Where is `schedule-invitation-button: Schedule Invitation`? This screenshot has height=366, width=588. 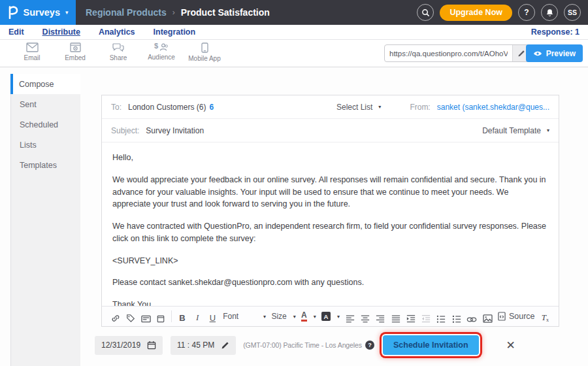 schedule-invitation-button: Schedule Invitation is located at coordinates (431, 345).